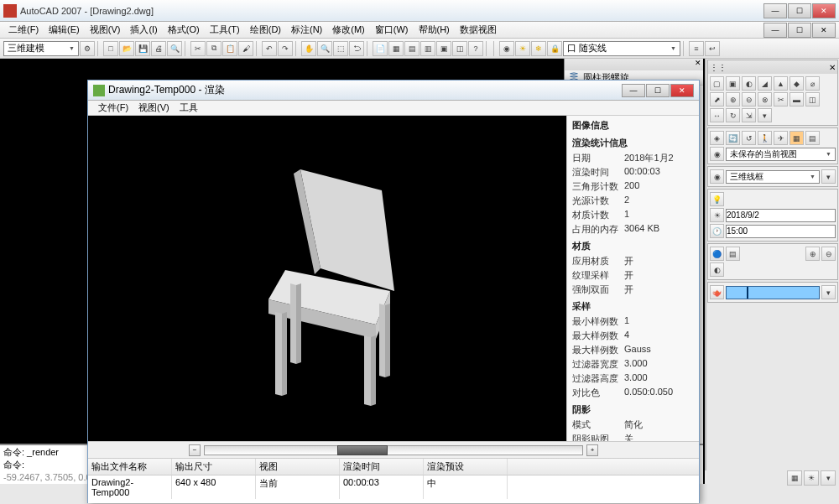 The height and width of the screenshot is (504, 839). I want to click on 3drot-icon: ↻, so click(733, 116).